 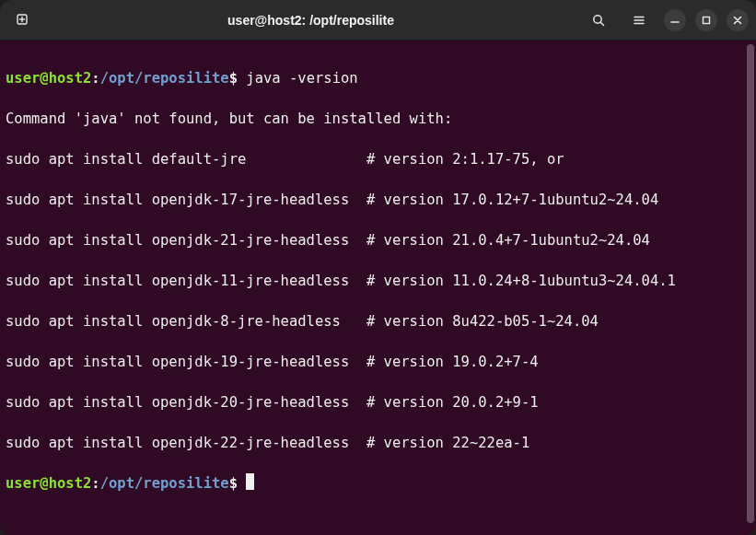 I want to click on new-tab-icon, so click(x=23, y=20).